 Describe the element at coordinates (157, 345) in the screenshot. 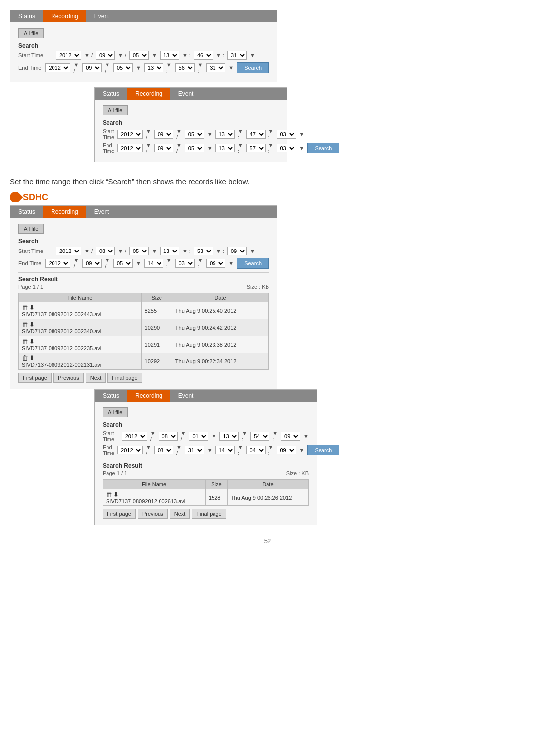

I see `cell-size: 10291` at that location.